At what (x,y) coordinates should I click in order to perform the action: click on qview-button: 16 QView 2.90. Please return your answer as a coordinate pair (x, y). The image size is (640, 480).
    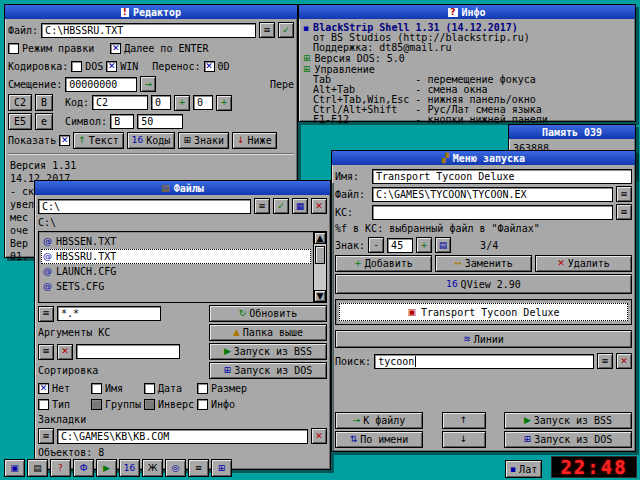
    Looking at the image, I should click on (484, 284).